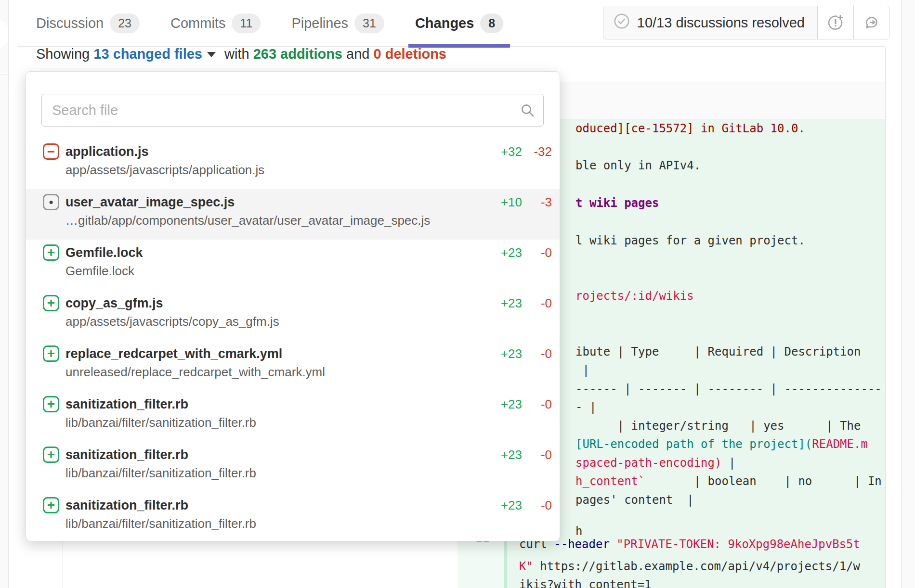 Image resolution: width=915 pixels, height=588 pixels. Describe the element at coordinates (293, 110) in the screenshot. I see `search-input` at that location.